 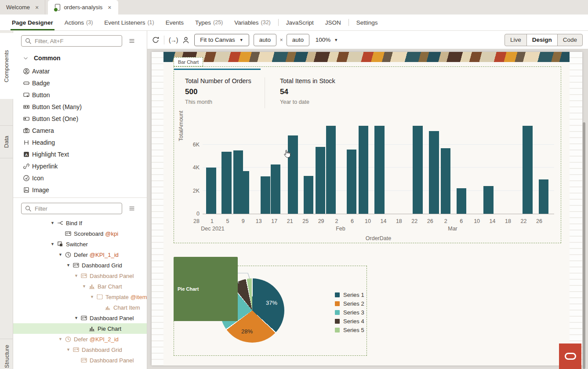 What do you see at coordinates (80, 71) in the screenshot?
I see `component-item-avatar: Avatar` at bounding box center [80, 71].